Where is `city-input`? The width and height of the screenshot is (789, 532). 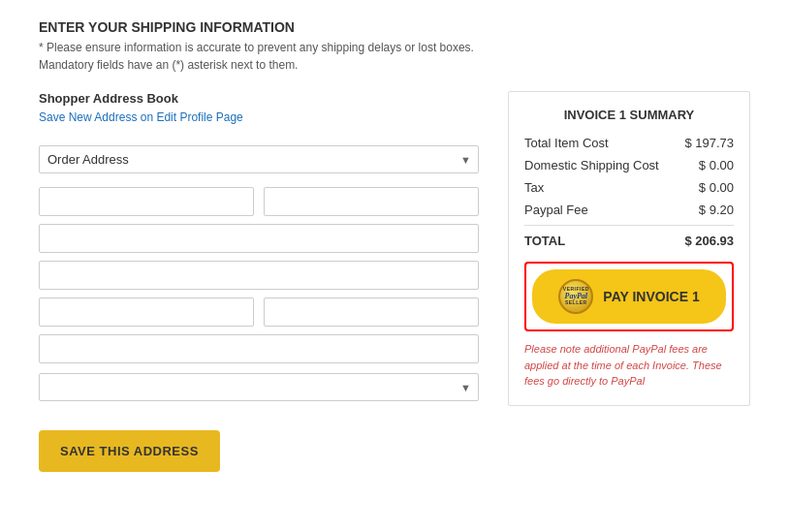
city-input is located at coordinates (146, 312).